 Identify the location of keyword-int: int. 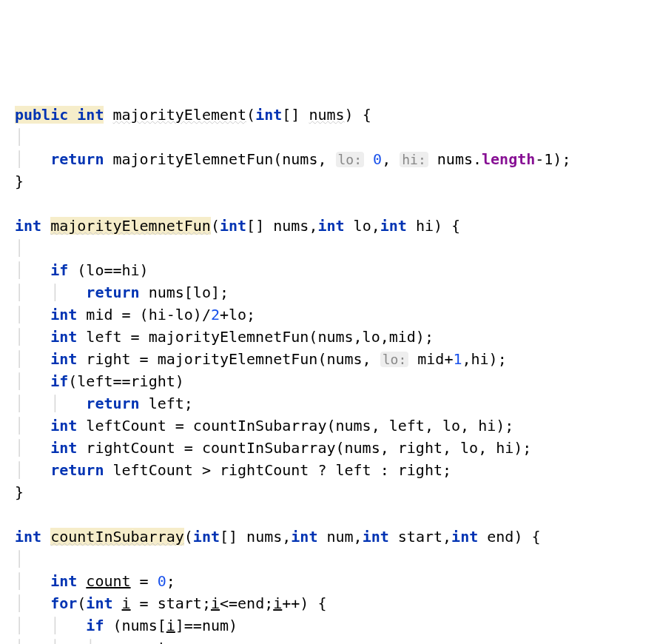
(90, 115).